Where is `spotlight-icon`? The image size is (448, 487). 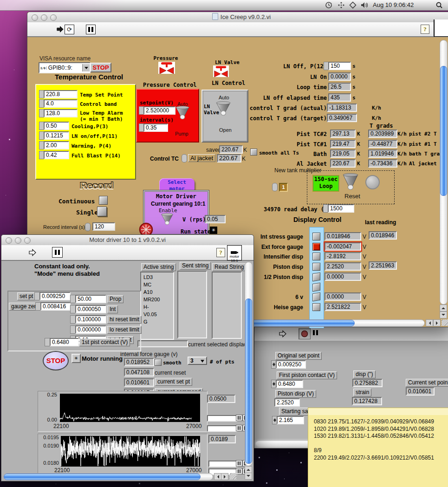 spotlight-icon is located at coordinates (439, 6).